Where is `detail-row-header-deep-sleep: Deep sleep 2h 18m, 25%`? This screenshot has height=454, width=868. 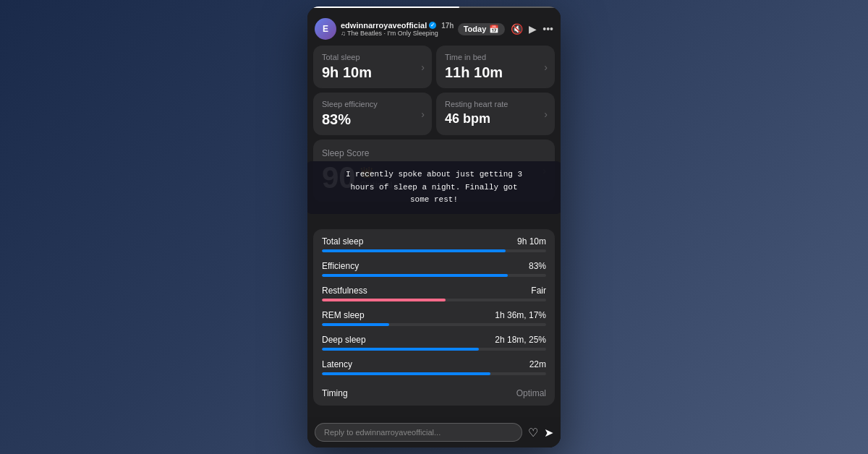 detail-row-header-deep-sleep: Deep sleep 2h 18m, 25% is located at coordinates (434, 340).